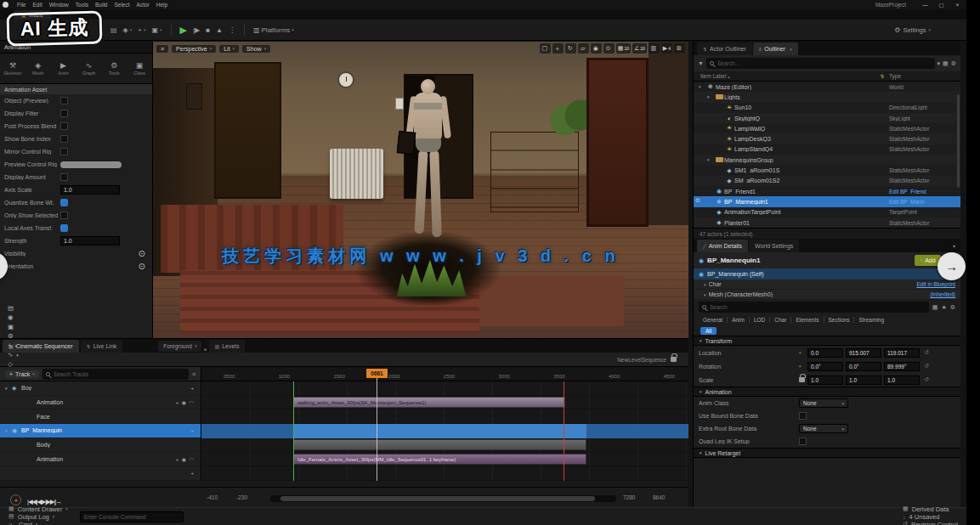  What do you see at coordinates (229, 49) in the screenshot?
I see `lit-dropdown: Lit▾` at bounding box center [229, 49].